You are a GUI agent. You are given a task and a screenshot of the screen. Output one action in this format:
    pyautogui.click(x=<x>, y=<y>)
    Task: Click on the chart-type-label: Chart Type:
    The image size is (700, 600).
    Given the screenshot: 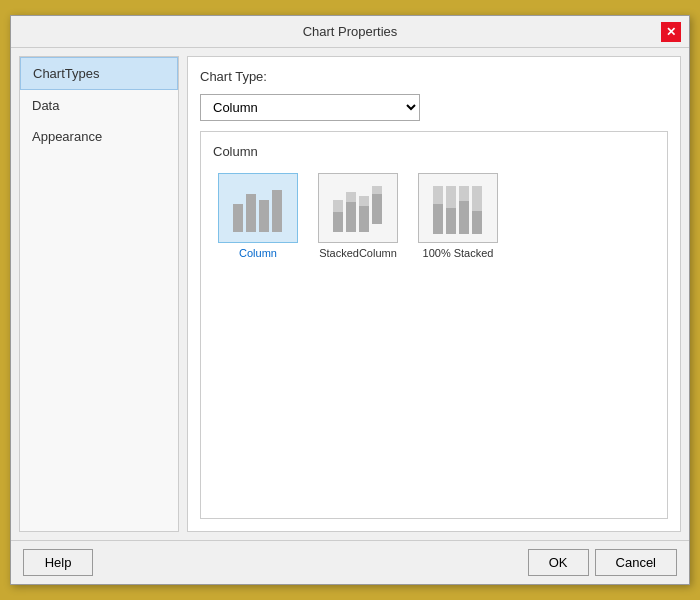 What is the action you would take?
    pyautogui.click(x=234, y=76)
    